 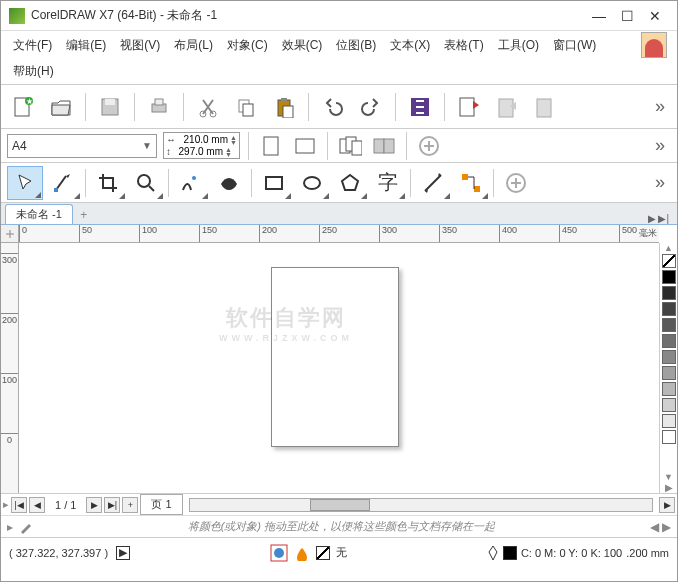 I want to click on ruler-origin, so click(x=10, y=234).